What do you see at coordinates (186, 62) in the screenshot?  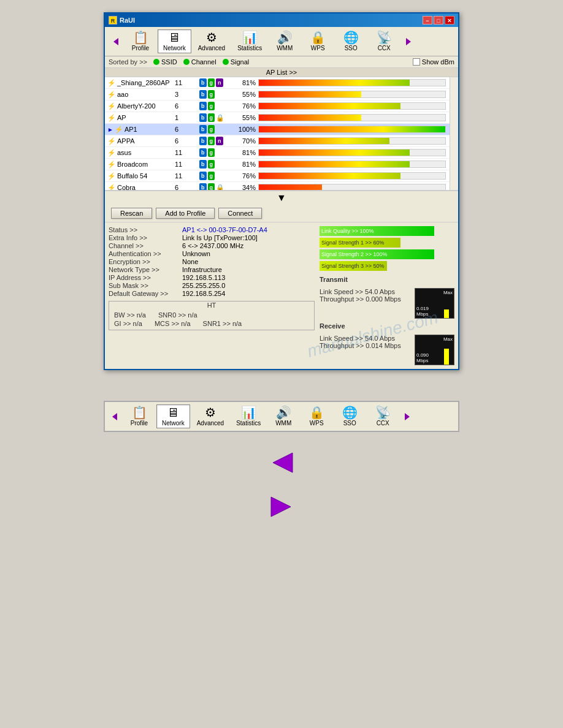 I see `channel-dot` at bounding box center [186, 62].